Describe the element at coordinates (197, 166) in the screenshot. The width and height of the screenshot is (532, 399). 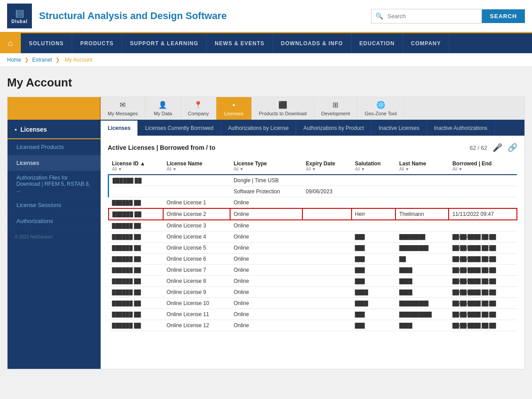
I see `col-license-name: License Name All ▼` at that location.